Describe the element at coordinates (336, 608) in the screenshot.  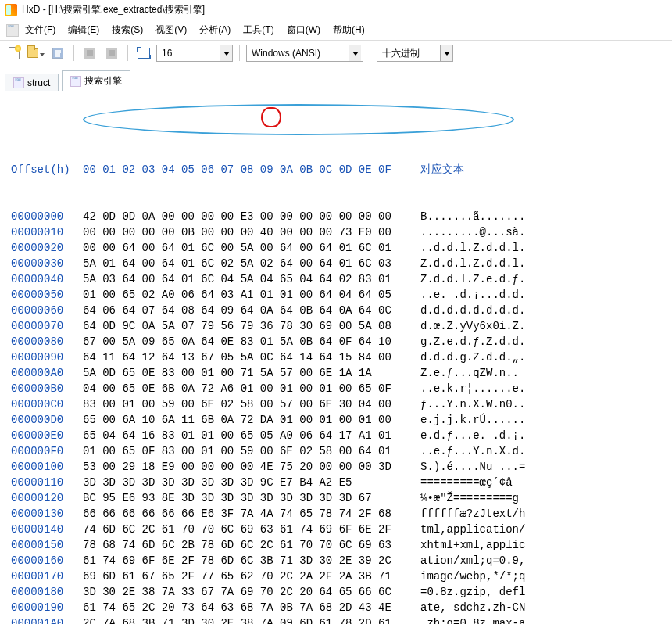
I see `hex-row: 0000019061 74 65 2C 20 73 64 63 68 7A 0B…` at that location.